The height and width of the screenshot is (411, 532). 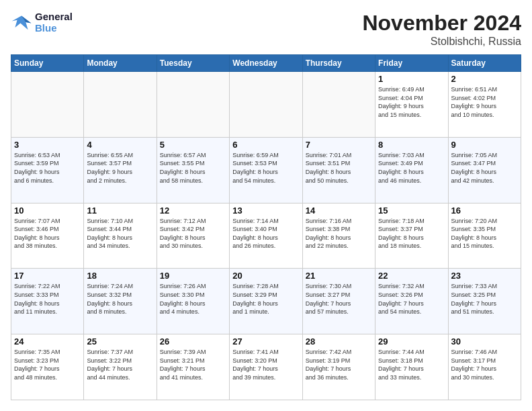 What do you see at coordinates (411, 145) in the screenshot?
I see `day-number: 8` at bounding box center [411, 145].